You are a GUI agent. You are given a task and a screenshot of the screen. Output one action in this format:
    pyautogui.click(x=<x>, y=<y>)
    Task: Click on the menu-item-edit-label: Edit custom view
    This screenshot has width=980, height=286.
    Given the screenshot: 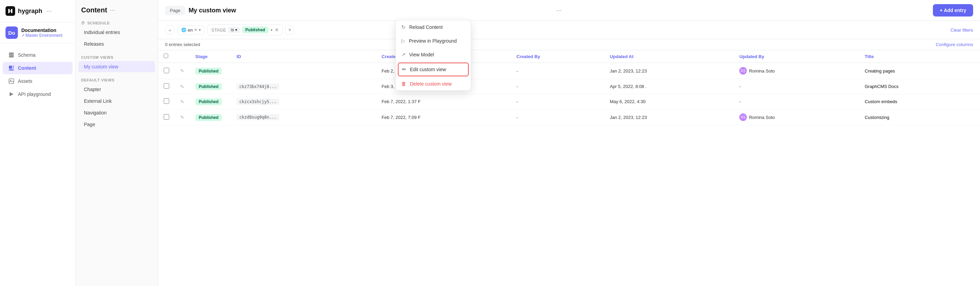 What is the action you would take?
    pyautogui.click(x=428, y=69)
    